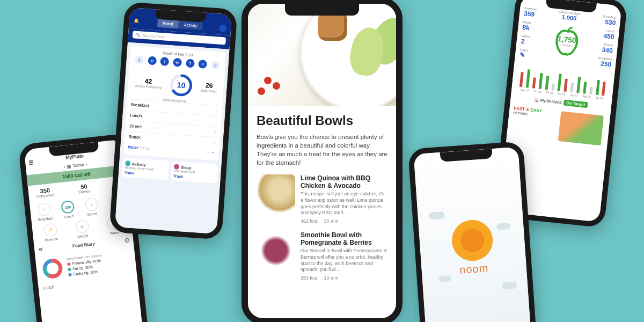 Image resolution: width=644 pixels, height=322 pixels. What do you see at coordinates (68, 209) in the screenshot?
I see `cat-lunch: 350Lunch` at bounding box center [68, 209].